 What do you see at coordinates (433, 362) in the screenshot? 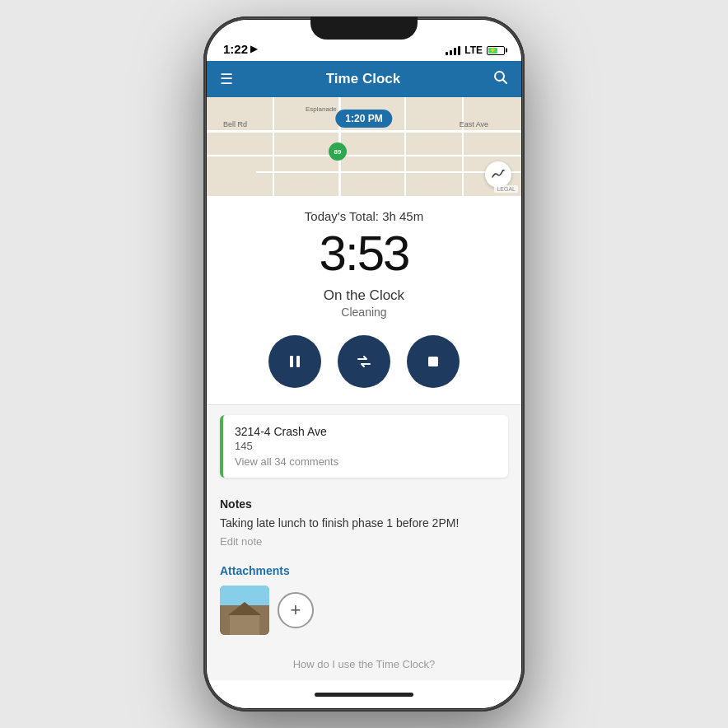
I see `stop-button` at bounding box center [433, 362].